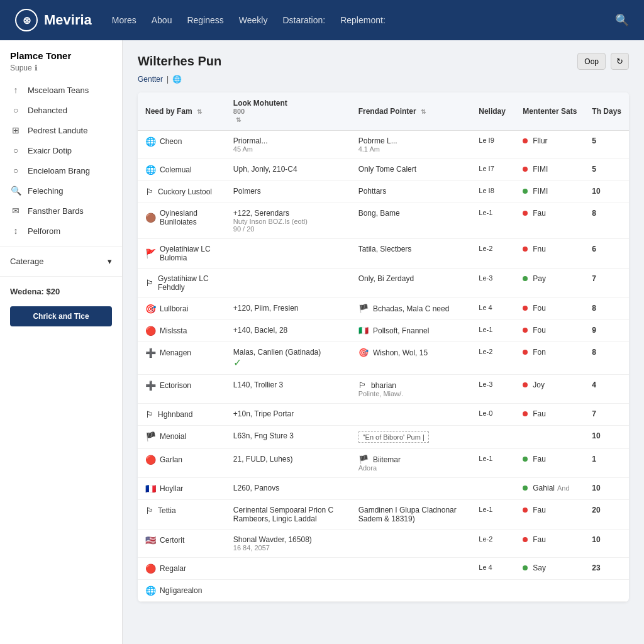 The width and height of the screenshot is (644, 644). What do you see at coordinates (288, 192) in the screenshot?
I see `cell-look: Polmers` at bounding box center [288, 192].